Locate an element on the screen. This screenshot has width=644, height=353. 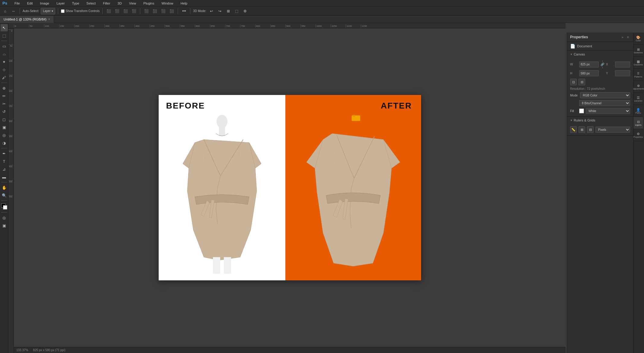
menu-help: Help is located at coordinates (184, 3).